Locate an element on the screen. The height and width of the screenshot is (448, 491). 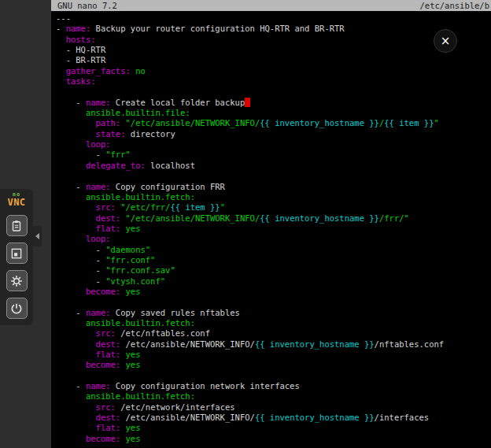
code-segment: {{ item }} is located at coordinates (195, 207).